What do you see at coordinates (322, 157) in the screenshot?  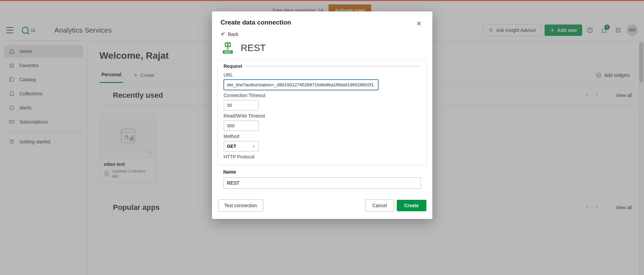 I see `http-protocol-label: HTTP Protocol` at bounding box center [322, 157].